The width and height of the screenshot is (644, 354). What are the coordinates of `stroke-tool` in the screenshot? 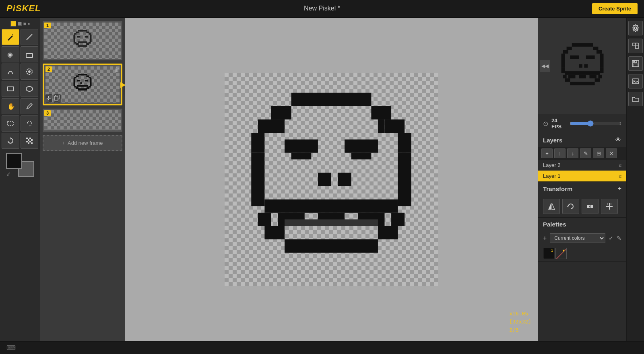 It's located at (10, 72).